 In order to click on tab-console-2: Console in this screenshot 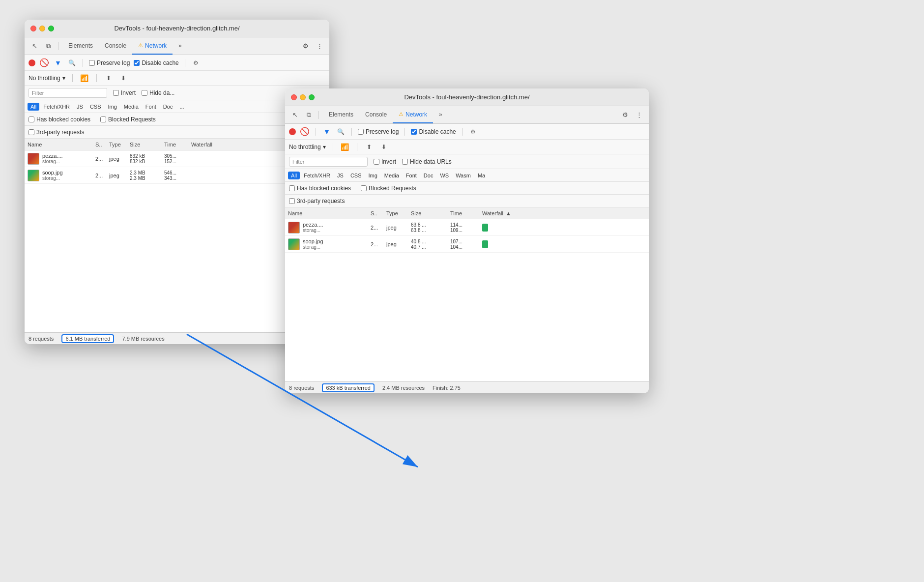, I will do `click(376, 115)`.